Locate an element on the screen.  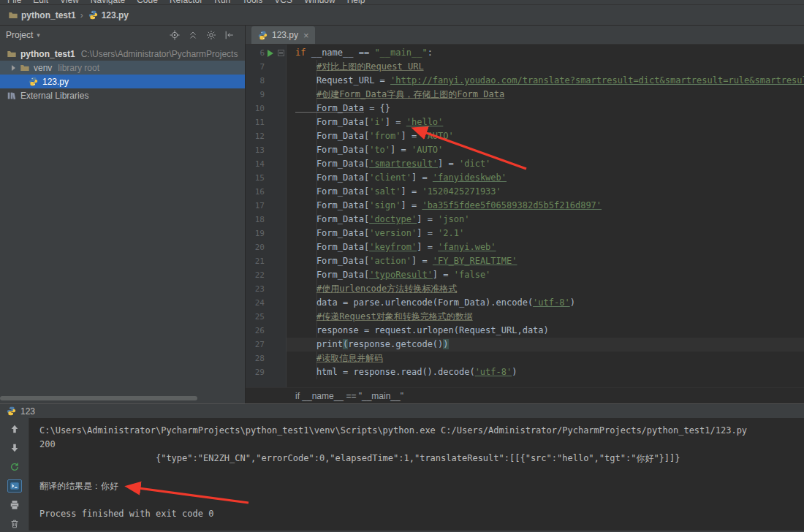
gutter-line-29: 29 is located at coordinates (266, 373).